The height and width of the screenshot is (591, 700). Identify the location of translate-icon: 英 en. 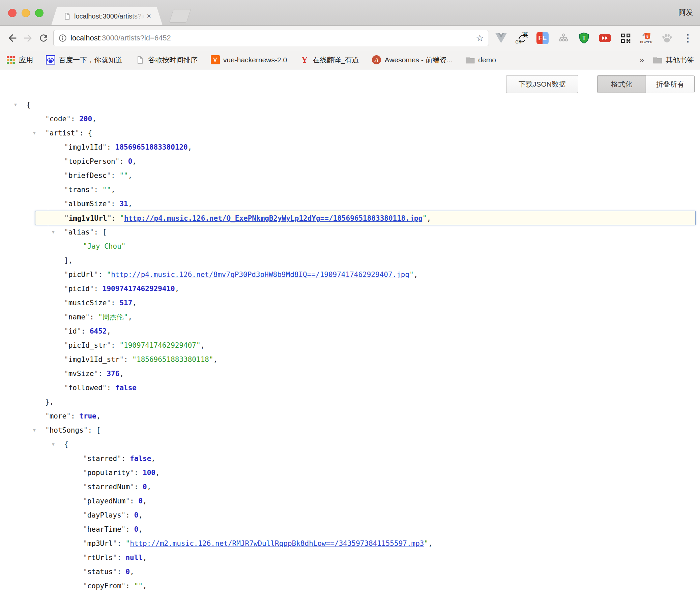
(522, 38).